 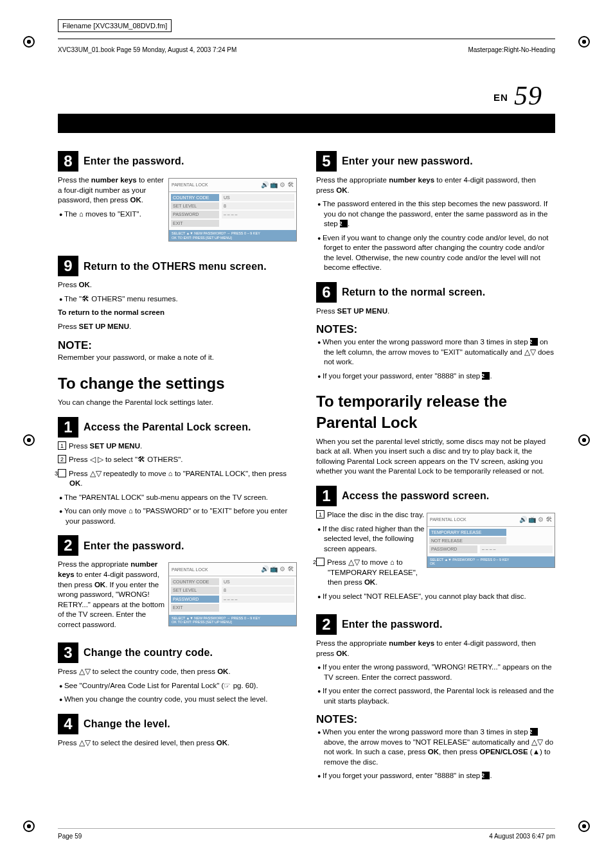 What do you see at coordinates (501, 98) in the screenshot?
I see `page-en: EN` at bounding box center [501, 98].